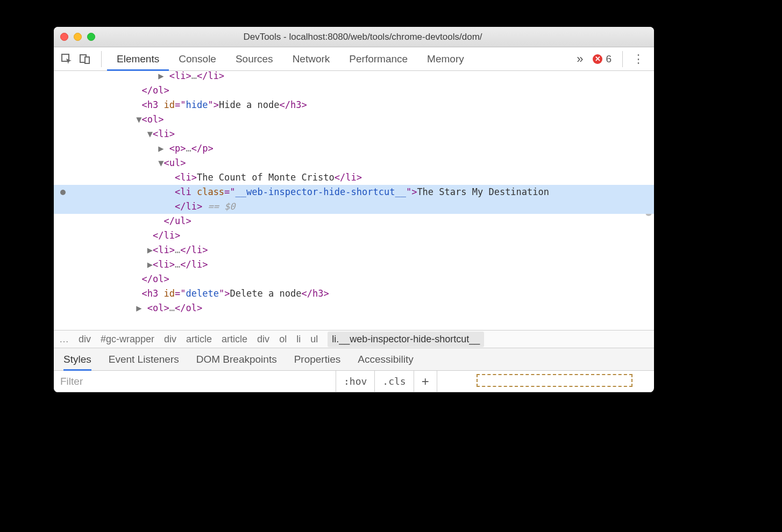  I want to click on more-tabs-icon: », so click(580, 59).